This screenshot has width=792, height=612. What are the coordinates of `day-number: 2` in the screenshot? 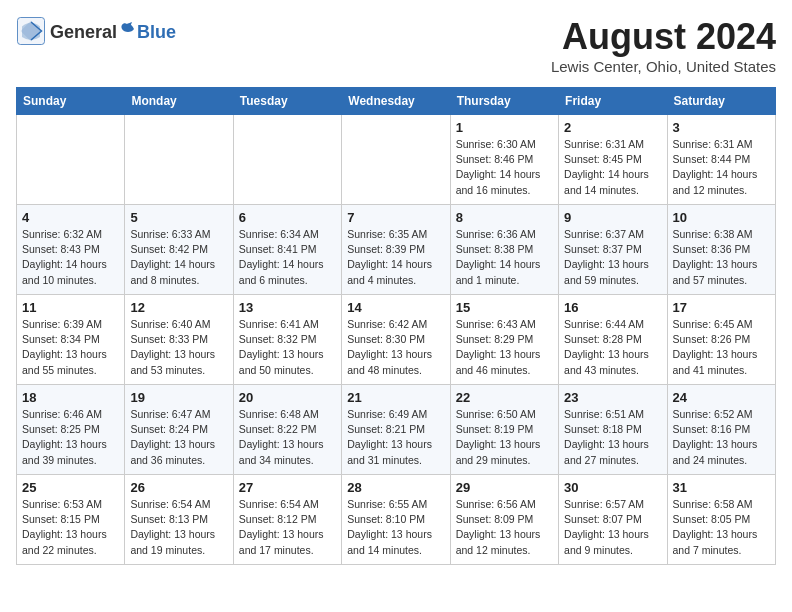 It's located at (612, 128).